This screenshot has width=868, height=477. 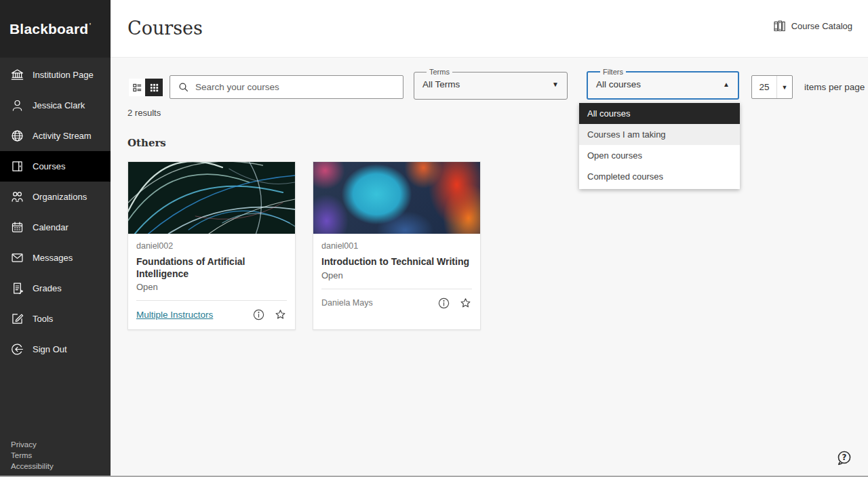 I want to click on filter-option-completed-courses: Completed courses, so click(x=659, y=176).